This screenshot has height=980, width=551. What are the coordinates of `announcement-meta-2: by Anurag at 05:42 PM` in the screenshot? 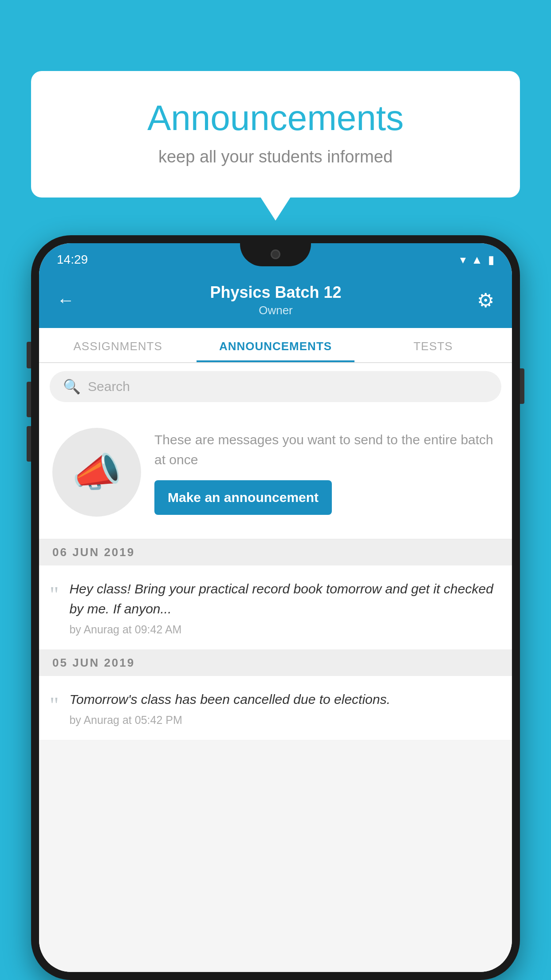 It's located at (284, 720).